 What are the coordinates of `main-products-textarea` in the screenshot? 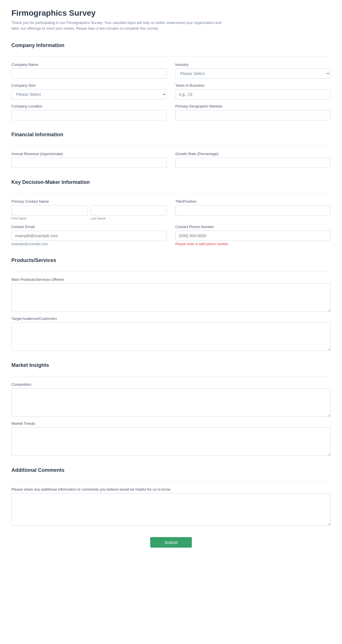 It's located at (171, 298).